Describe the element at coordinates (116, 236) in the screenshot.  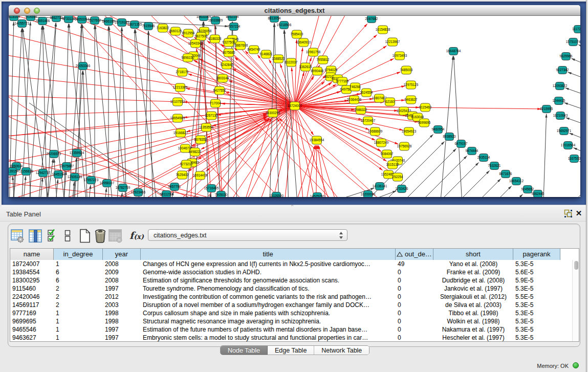
I see `delete-table-button` at that location.